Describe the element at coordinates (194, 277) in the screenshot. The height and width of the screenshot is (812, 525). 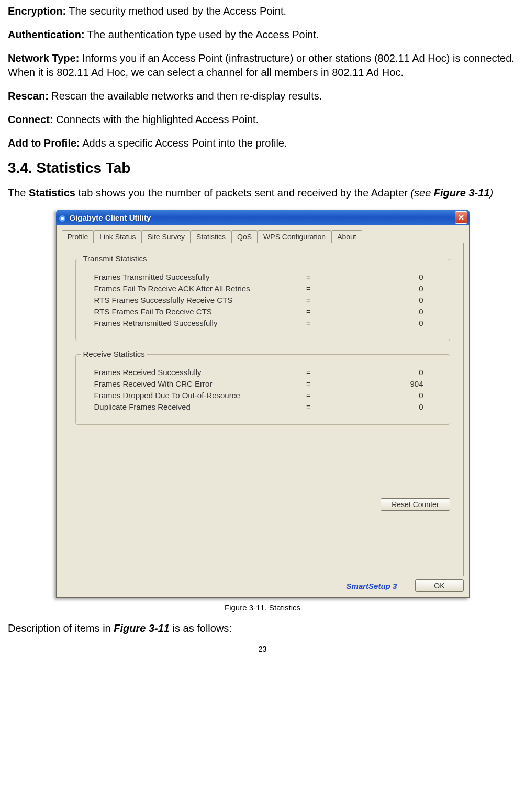
I see `stat-label: Frames Transmitted Successfully` at that location.